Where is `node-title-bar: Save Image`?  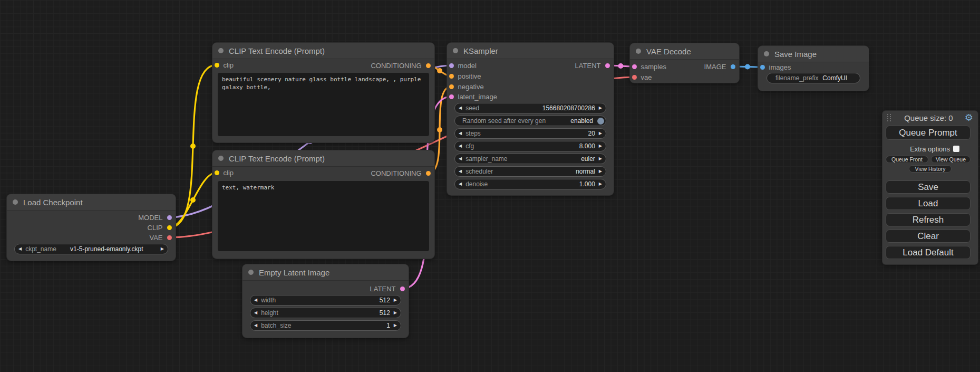 node-title-bar: Save Image is located at coordinates (813, 54).